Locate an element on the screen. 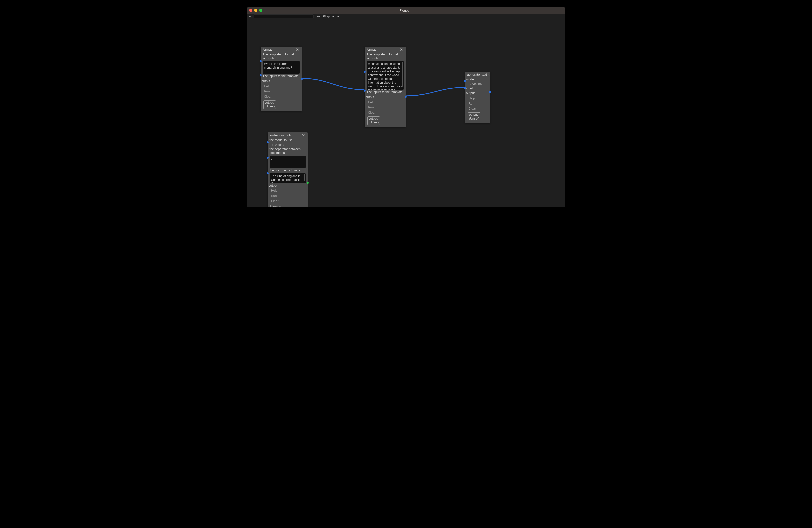 This screenshot has height=528, width=812. model-field-label: model is located at coordinates (477, 80).